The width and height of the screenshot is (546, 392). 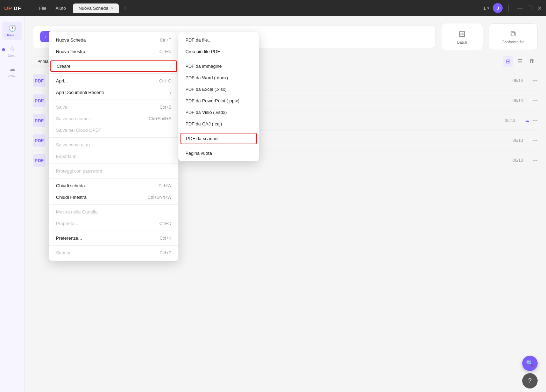 What do you see at coordinates (12, 204) in the screenshot?
I see `sidebar: 🕐 Rece... ☆ Con... ☁ UPD...` at bounding box center [12, 204].